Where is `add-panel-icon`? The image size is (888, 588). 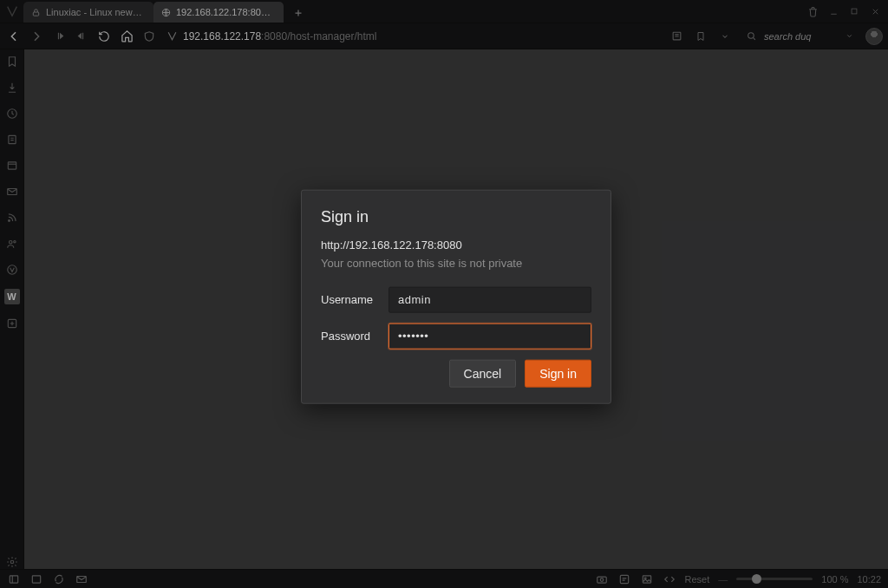 add-panel-icon is located at coordinates (12, 323).